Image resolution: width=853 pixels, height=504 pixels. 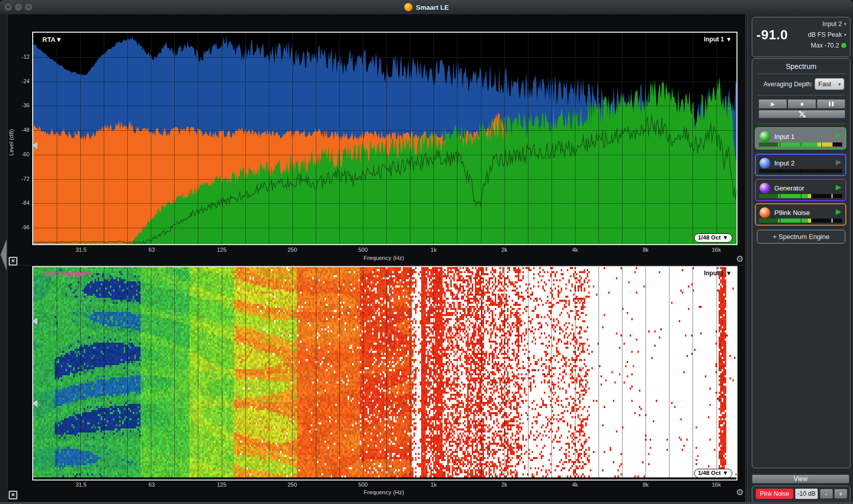 What do you see at coordinates (19, 154) in the screenshot?
I see `y-tick-label: -60` at bounding box center [19, 154].